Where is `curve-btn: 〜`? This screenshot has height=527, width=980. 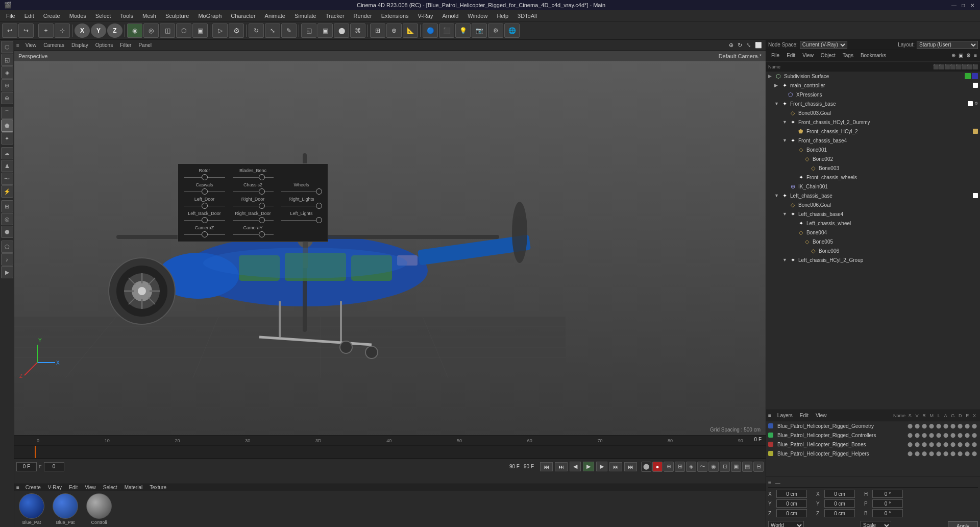
curve-btn: 〜 is located at coordinates (702, 467).